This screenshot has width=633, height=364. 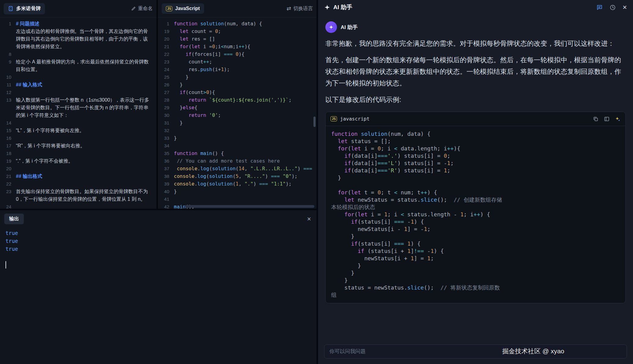 What do you see at coordinates (355, 119) in the screenshot?
I see `ai-code-lang-label: javascript` at bounding box center [355, 119].